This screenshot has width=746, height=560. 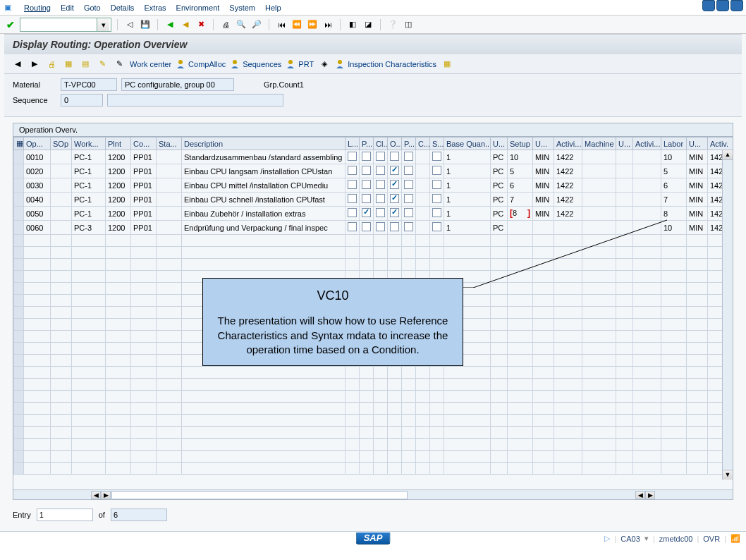 What do you see at coordinates (599, 185) in the screenshot?
I see `cell-mach` at bounding box center [599, 185].